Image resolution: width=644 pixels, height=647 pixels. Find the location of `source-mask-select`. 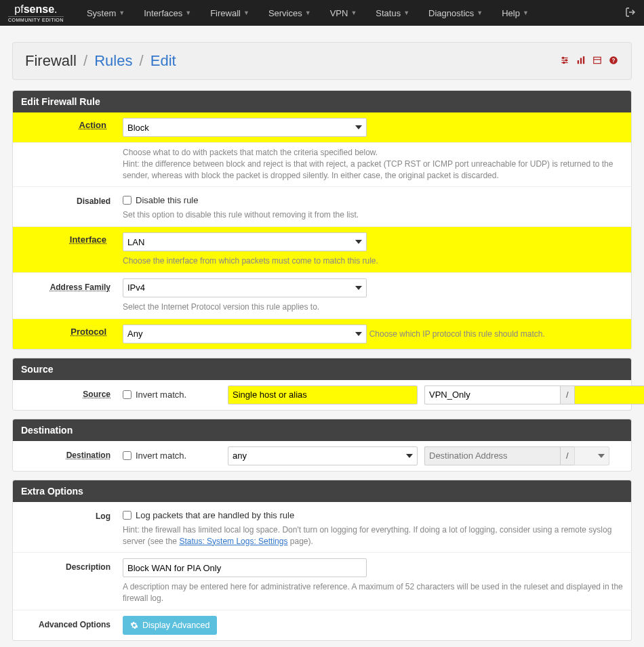

source-mask-select is located at coordinates (609, 395).